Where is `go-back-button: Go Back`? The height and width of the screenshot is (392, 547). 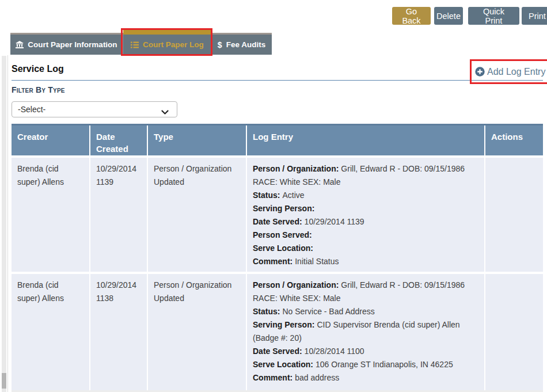 go-back-button: Go Back is located at coordinates (411, 16).